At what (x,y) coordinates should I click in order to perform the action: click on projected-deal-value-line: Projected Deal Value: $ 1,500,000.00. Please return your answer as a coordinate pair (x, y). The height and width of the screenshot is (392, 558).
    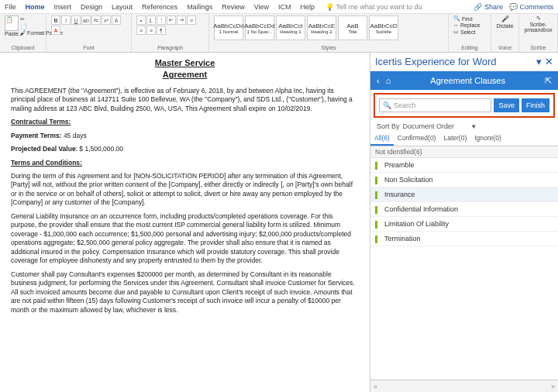
    Looking at the image, I should click on (184, 149).